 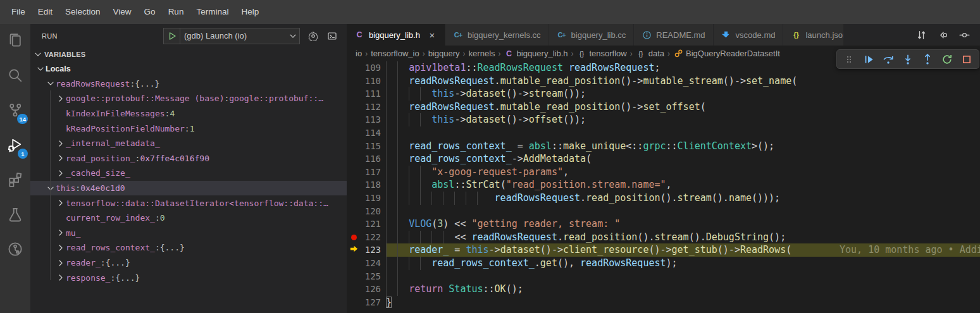 I want to click on drag-handle, so click(x=849, y=59).